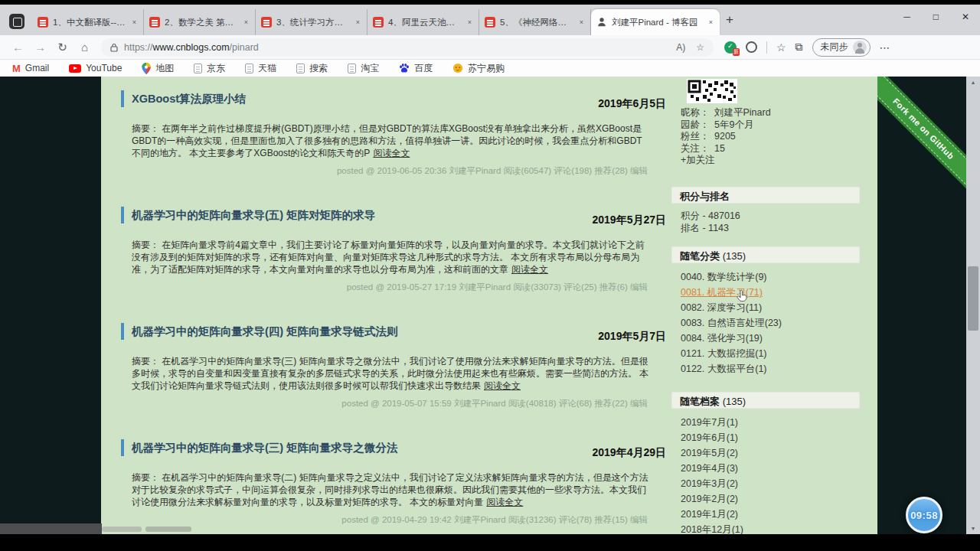 The width and height of the screenshot is (980, 551). I want to click on youtube-icon, so click(75, 69).